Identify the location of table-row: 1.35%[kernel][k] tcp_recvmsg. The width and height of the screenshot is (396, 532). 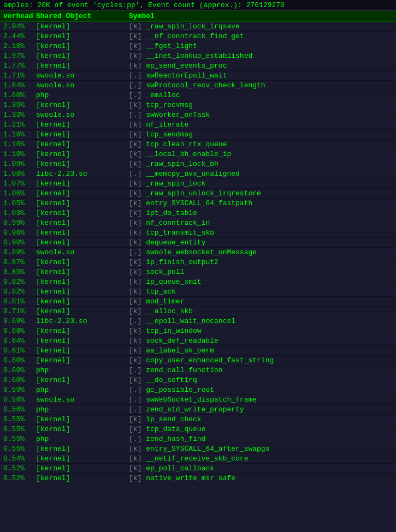
(198, 105).